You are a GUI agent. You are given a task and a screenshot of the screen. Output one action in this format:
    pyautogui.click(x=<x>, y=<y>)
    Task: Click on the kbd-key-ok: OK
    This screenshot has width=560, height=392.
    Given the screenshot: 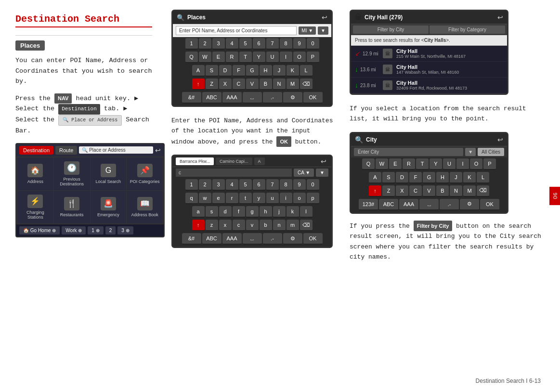 What is the action you would take?
    pyautogui.click(x=313, y=98)
    